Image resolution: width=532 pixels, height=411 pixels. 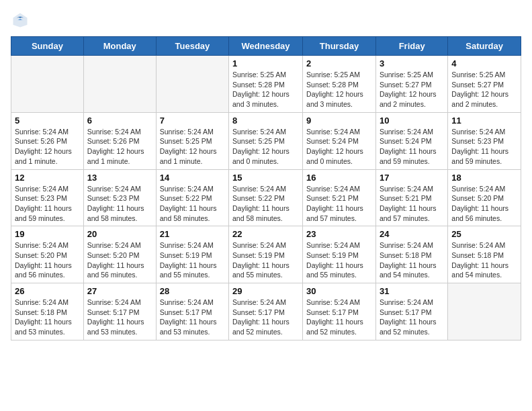 I want to click on weekday-header-row: SundayMondayTuesdayWednesdayThursdayFrid…, so click(x=266, y=46).